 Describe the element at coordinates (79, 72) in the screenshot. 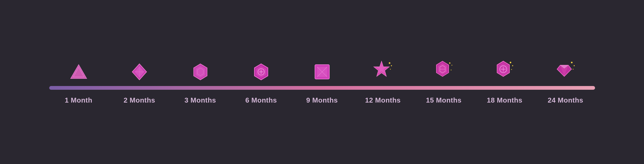

I see `milestone-1month` at that location.